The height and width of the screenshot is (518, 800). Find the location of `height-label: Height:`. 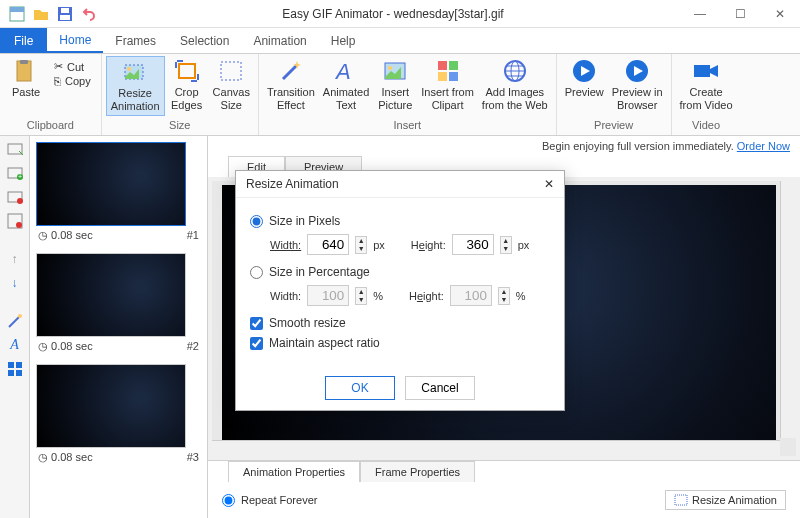

height-label: Height: is located at coordinates (426, 296).